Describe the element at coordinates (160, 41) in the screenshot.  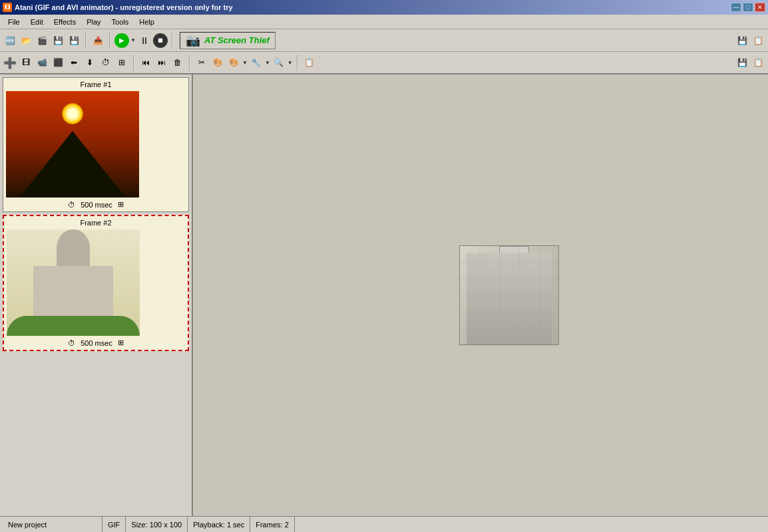
I see `stop-button: ⏹` at that location.